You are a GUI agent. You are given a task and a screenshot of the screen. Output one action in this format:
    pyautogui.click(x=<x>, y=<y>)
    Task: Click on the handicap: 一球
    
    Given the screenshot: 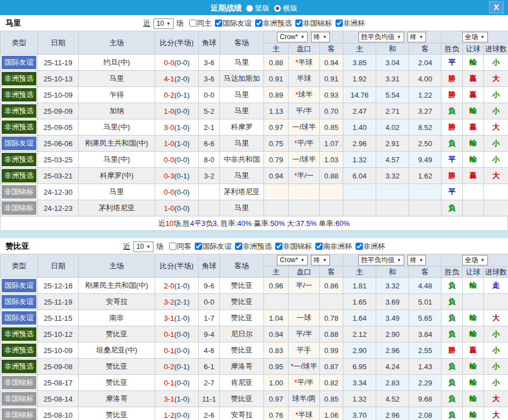 What is the action you would take?
    pyautogui.click(x=304, y=318)
    